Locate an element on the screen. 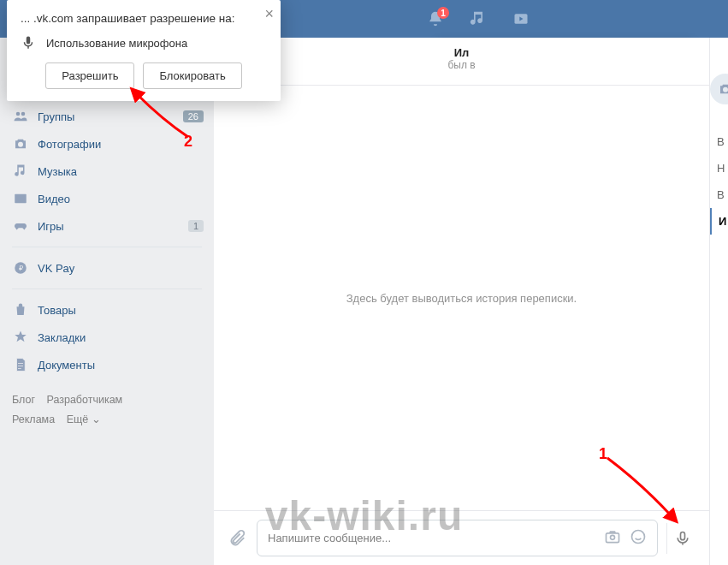 Image resolution: width=728 pixels, height=565 pixels. sidebar-item-bookmarks: Закладки is located at coordinates (107, 337).